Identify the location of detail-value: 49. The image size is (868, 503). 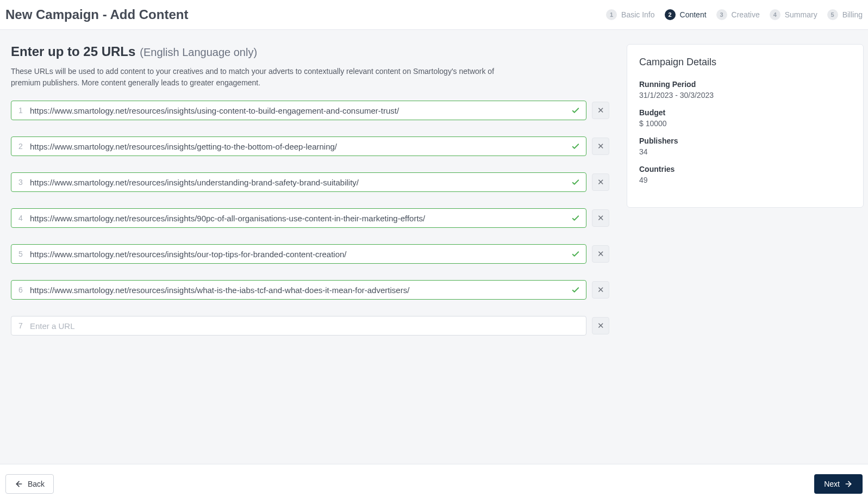
(745, 180).